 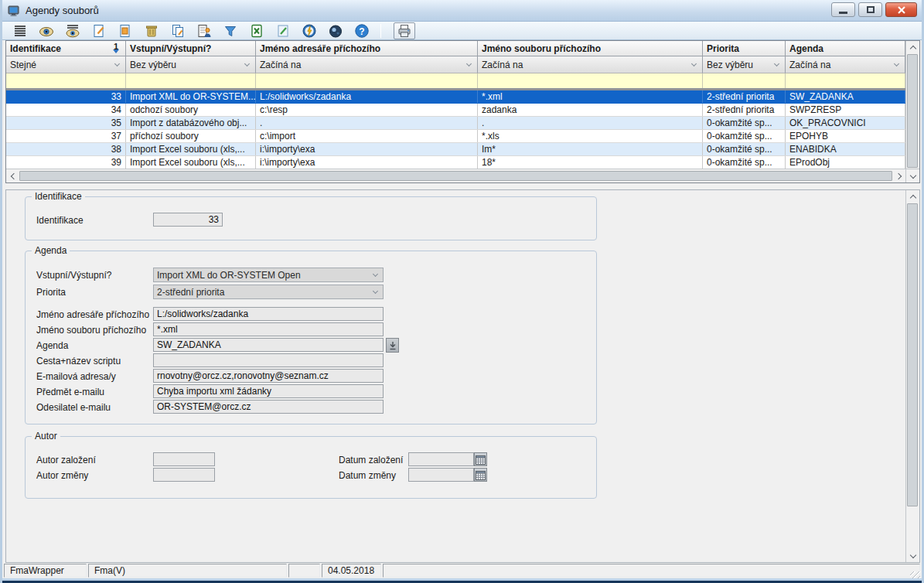 What do you see at coordinates (46, 31) in the screenshot?
I see `view-record-button` at bounding box center [46, 31].